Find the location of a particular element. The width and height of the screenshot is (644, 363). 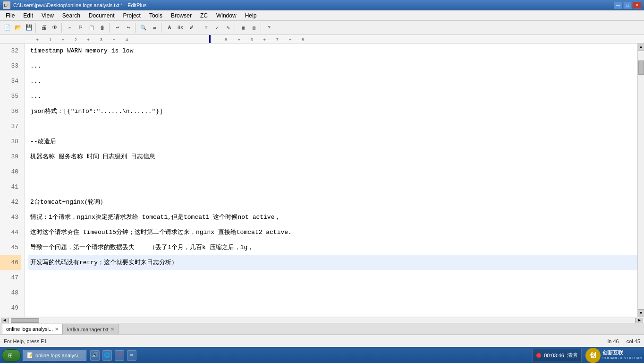

logo-icon: 创 is located at coordinates (593, 355).